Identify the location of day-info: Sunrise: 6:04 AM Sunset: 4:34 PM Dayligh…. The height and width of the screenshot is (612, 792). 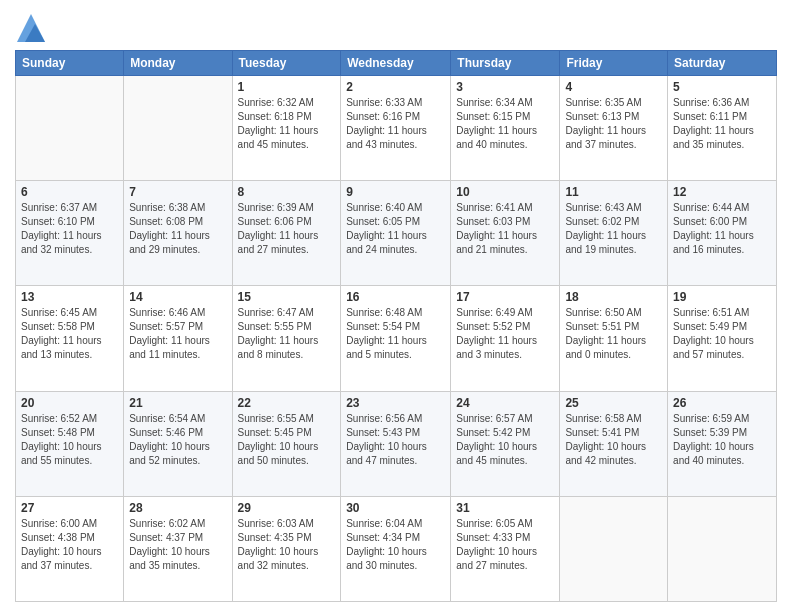
(396, 545).